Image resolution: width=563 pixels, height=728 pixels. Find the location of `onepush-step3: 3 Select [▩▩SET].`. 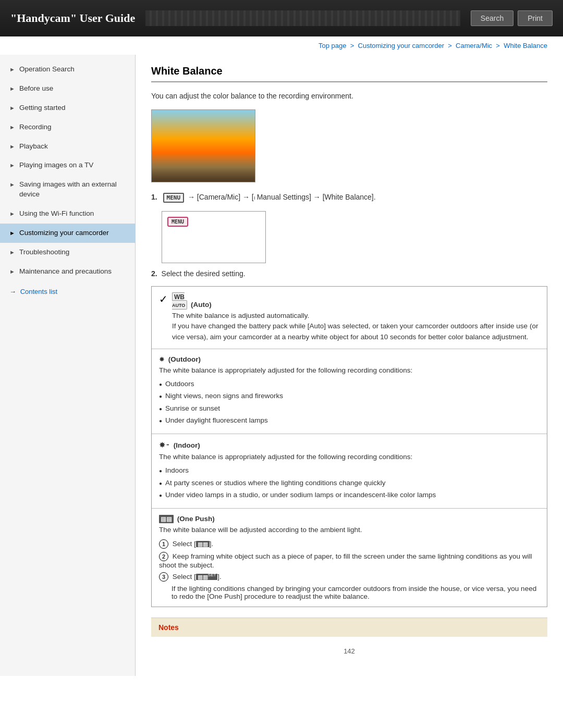

onepush-step3: 3 Select [▩▩SET]. is located at coordinates (349, 577).